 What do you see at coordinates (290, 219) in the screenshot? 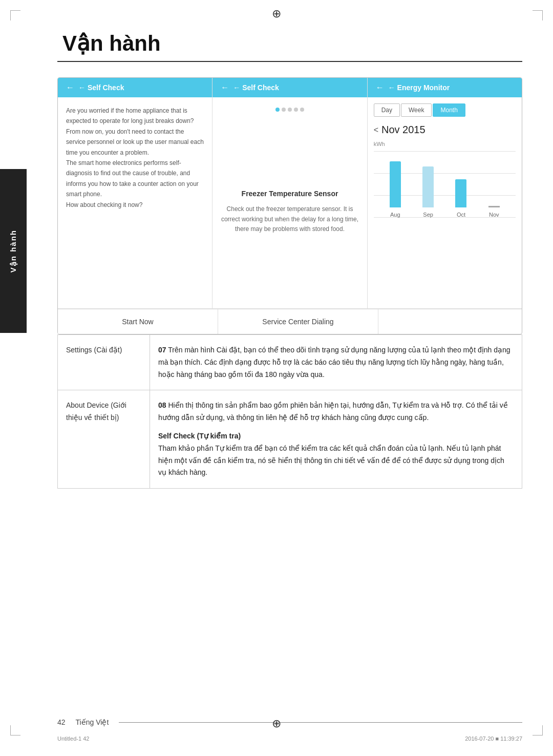
I see `sensor-desc: Check out the freezer temperature sensor…` at bounding box center [290, 219].